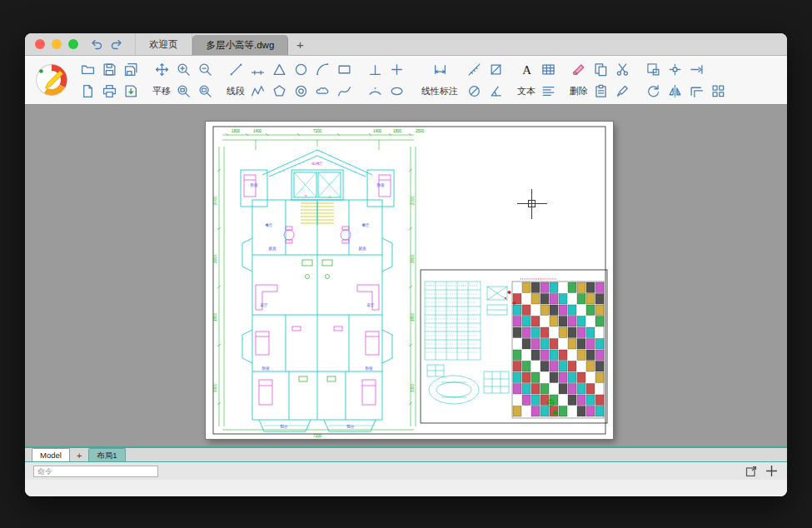 The image size is (812, 528). Describe the element at coordinates (622, 69) in the screenshot. I see `cut-icon` at that location.